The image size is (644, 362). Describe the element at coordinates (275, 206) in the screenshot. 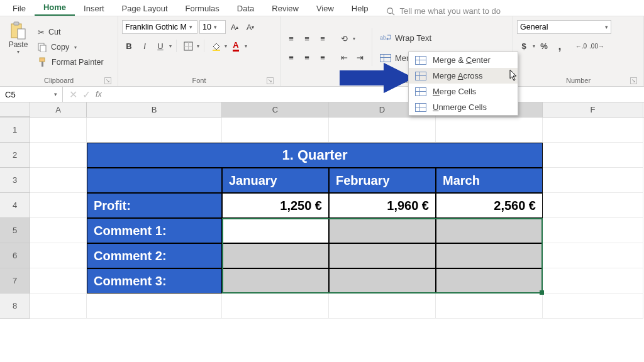

I see `profit-jan: 1,250 €` at that location.